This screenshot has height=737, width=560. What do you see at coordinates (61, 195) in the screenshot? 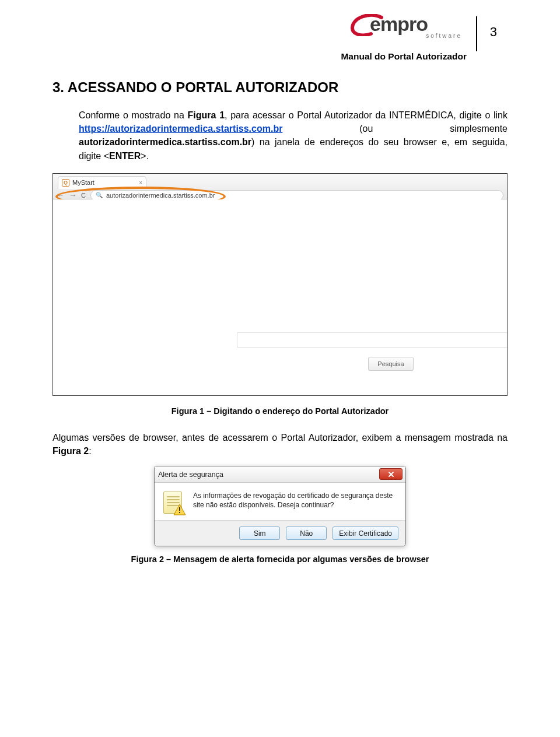
I see `nav-back-icon: ←` at bounding box center [61, 195].